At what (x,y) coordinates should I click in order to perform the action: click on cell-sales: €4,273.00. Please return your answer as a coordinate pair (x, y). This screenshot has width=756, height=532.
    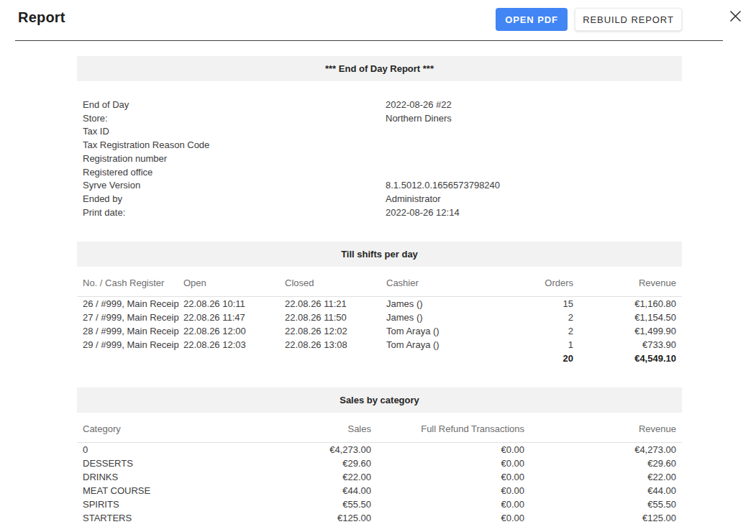
    Looking at the image, I should click on (296, 450).